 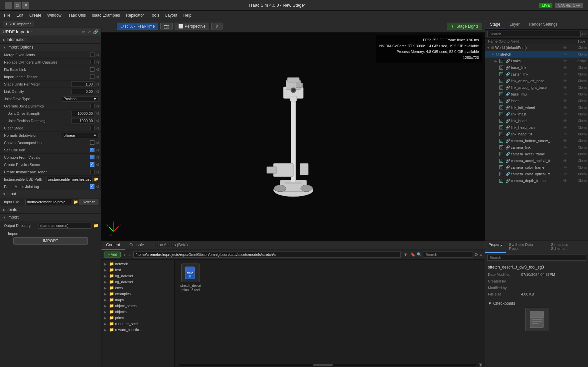 What do you see at coordinates (138, 306) in the screenshot?
I see `tree-item-object-states: ▶ 📁 object_states` at bounding box center [138, 306].